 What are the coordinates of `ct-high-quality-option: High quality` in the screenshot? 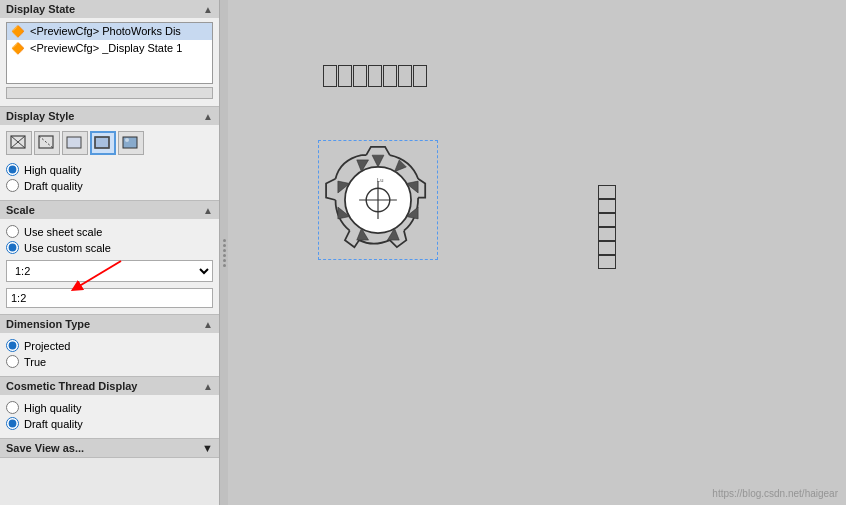 It's located at (110, 408).